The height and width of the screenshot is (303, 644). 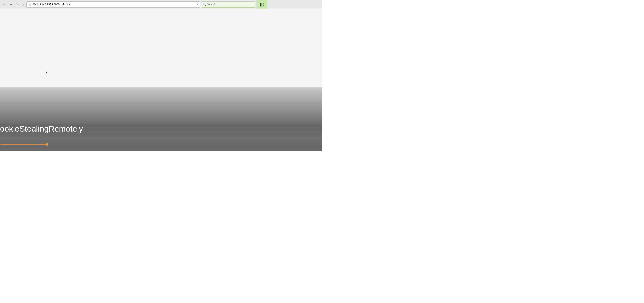 I want to click on back-button: ←, so click(x=4, y=4).